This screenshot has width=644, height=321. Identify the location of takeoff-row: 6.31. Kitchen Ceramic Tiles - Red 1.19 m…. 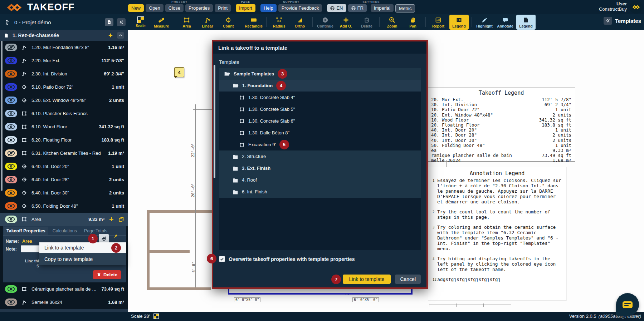
(64, 153).